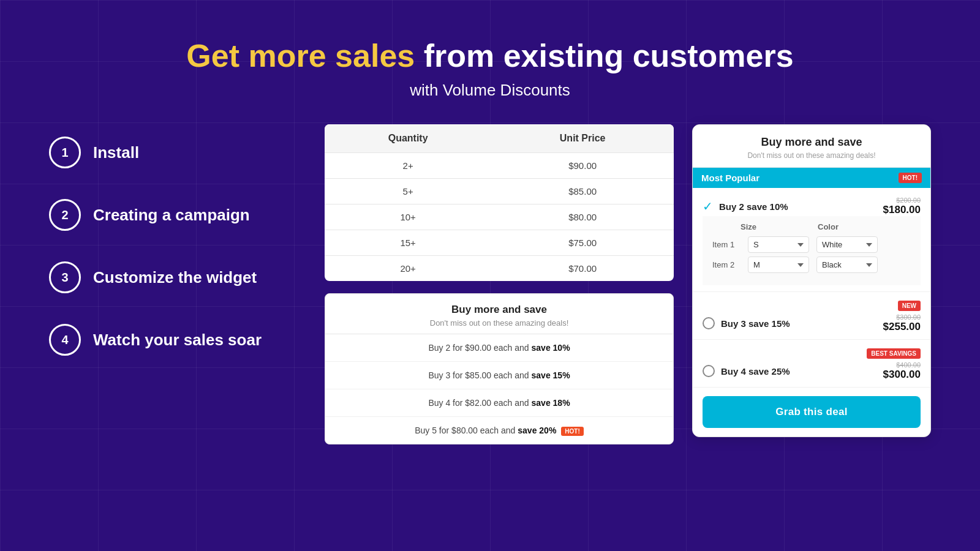 This screenshot has height=551, width=980. Describe the element at coordinates (499, 430) in the screenshot. I see `row-text-4: Buy 5 for $80.00 each and save 20%HOT!` at that location.